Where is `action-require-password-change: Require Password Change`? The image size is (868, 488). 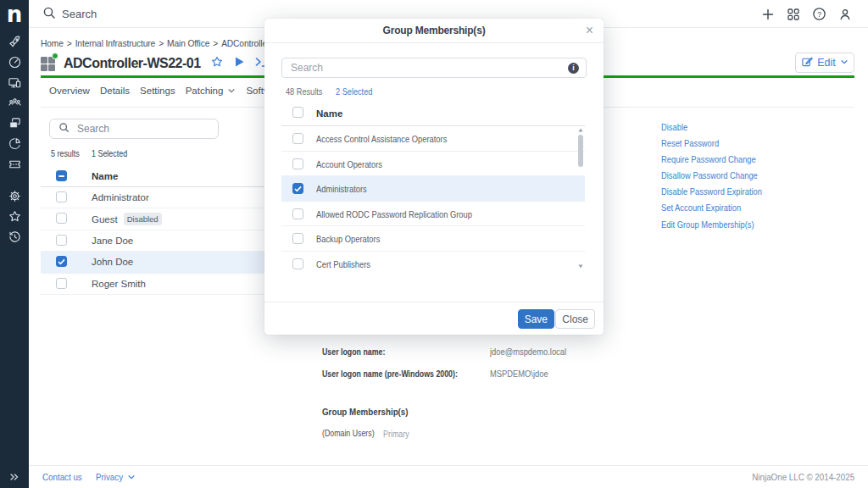
action-require-password-change: Require Password Change is located at coordinates (721, 163).